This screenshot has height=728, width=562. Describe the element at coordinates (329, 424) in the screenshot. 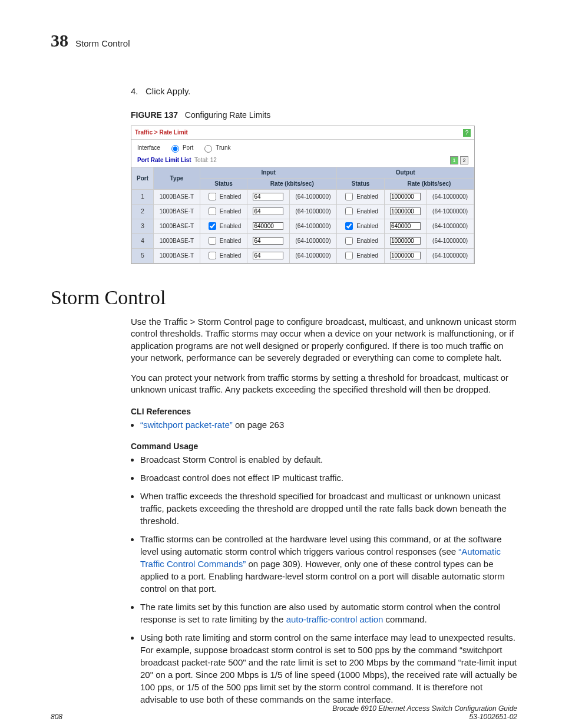

I see `cli-ref-item: “switchport packet-rate” on page 263` at that location.